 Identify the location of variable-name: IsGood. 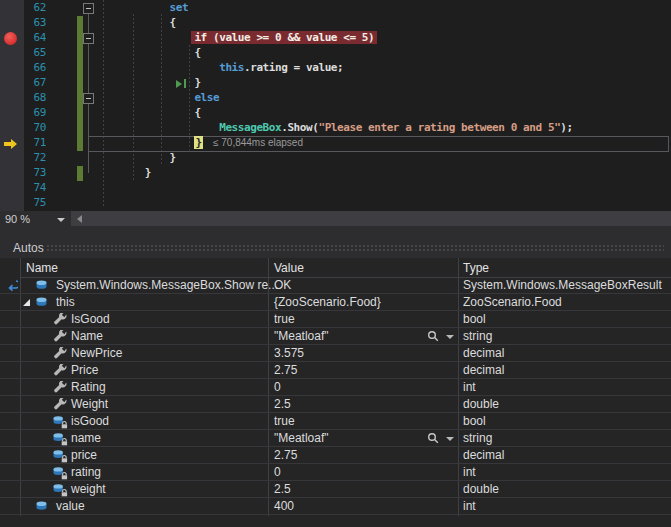
(90, 319).